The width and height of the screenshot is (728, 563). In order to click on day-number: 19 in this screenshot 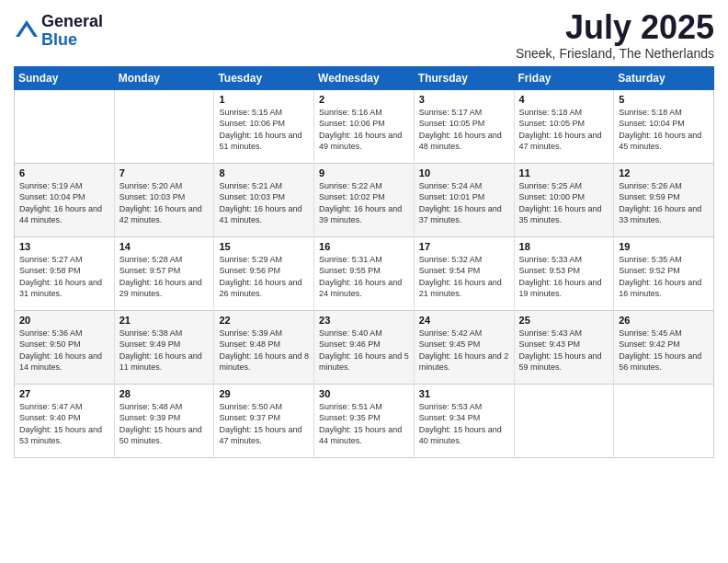, I will do `click(664, 247)`.